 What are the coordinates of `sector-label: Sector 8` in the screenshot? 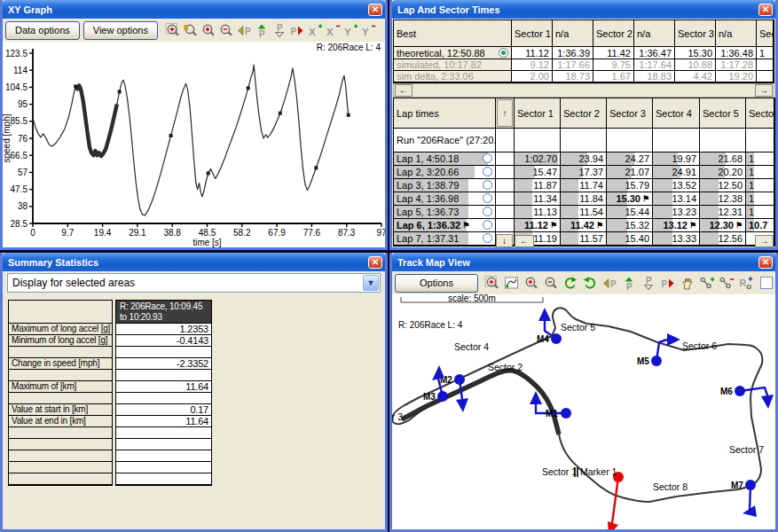 It's located at (671, 487).